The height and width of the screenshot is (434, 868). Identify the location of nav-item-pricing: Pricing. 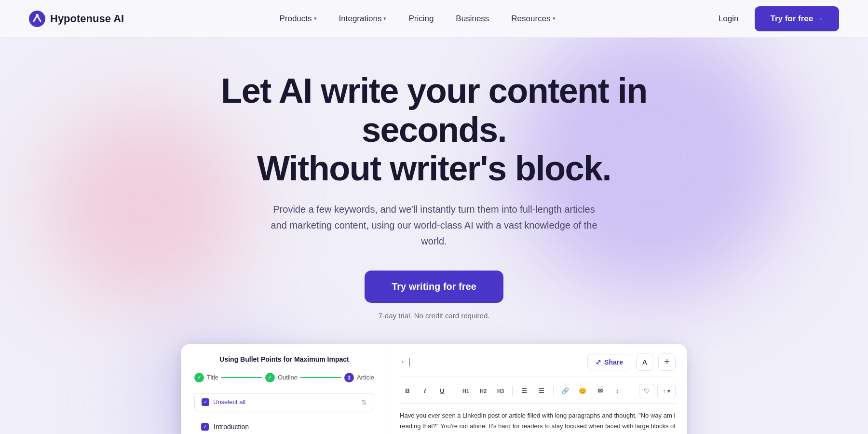
(421, 19).